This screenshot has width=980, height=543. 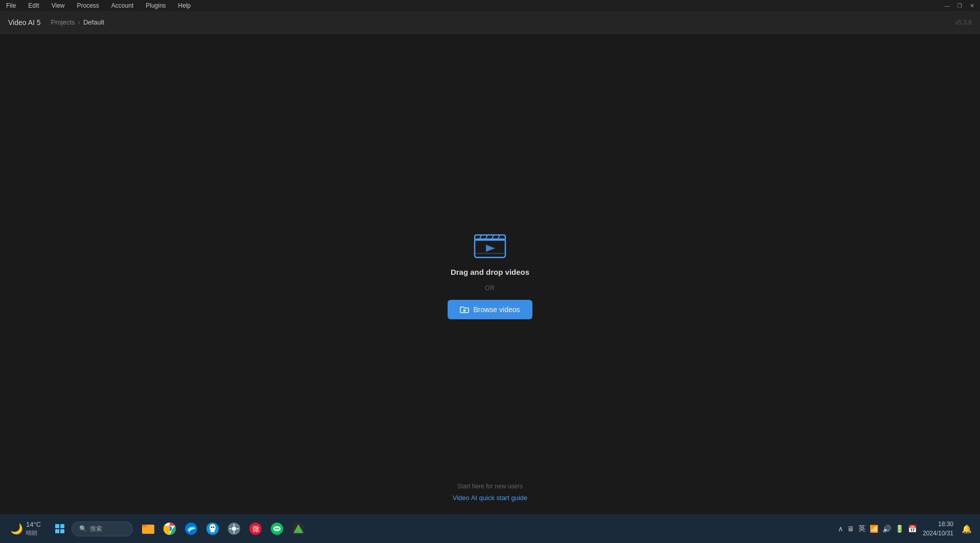 What do you see at coordinates (277, 529) in the screenshot?
I see `taskbar-app-chat` at bounding box center [277, 529].